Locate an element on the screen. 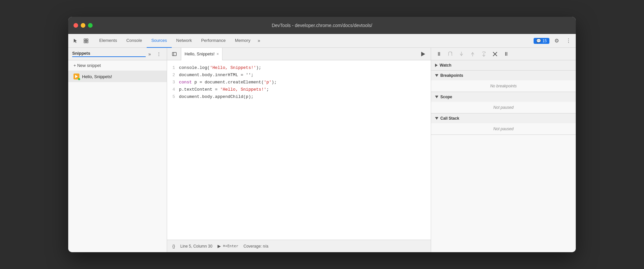 The image size is (644, 269). callstack-chevron is located at coordinates (437, 118).